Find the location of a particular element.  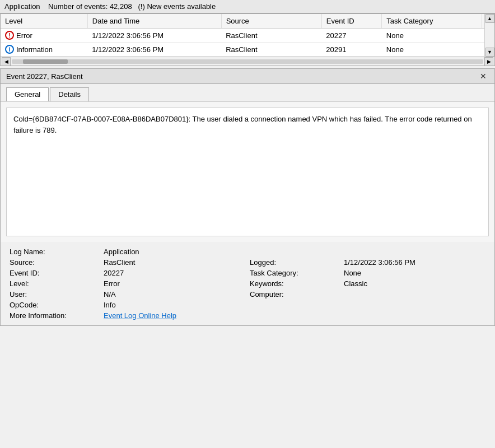

scroll-right-button: ▶ is located at coordinates (489, 62).